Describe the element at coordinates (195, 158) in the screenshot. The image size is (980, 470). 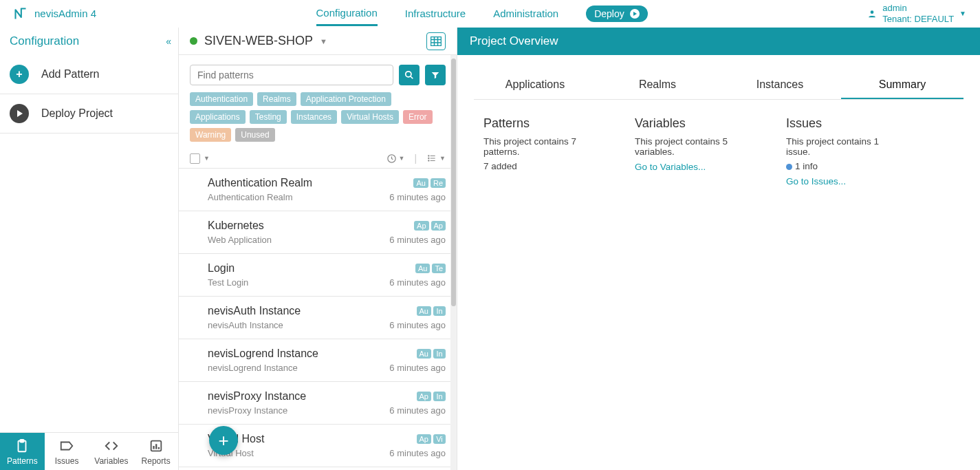
I see `select-all-checkbox` at that location.